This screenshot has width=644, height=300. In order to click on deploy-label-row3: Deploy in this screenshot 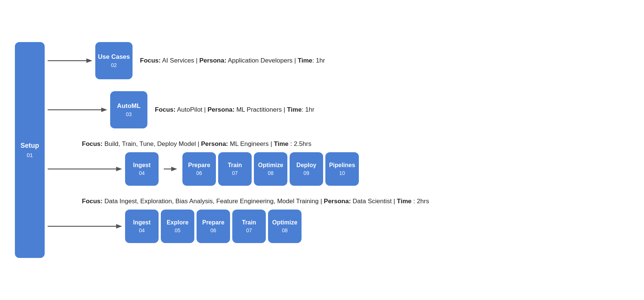, I will do `click(306, 165)`.